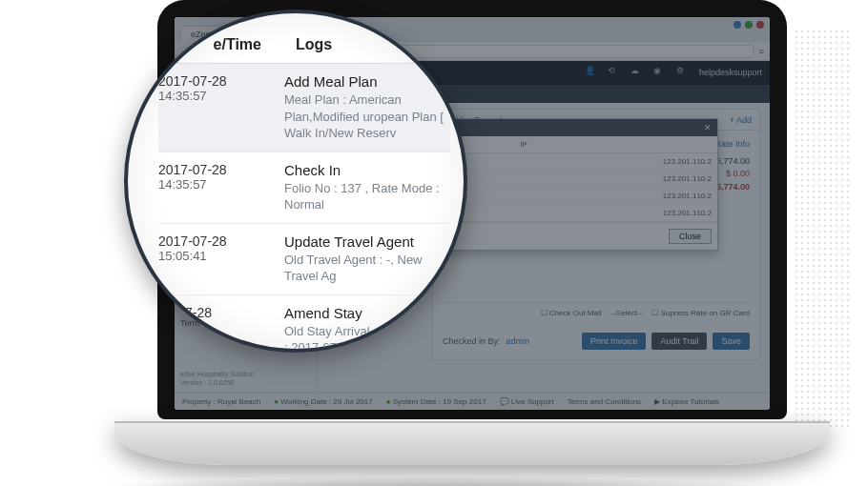  Describe the element at coordinates (760, 25) in the screenshot. I see `close-icon` at that location.